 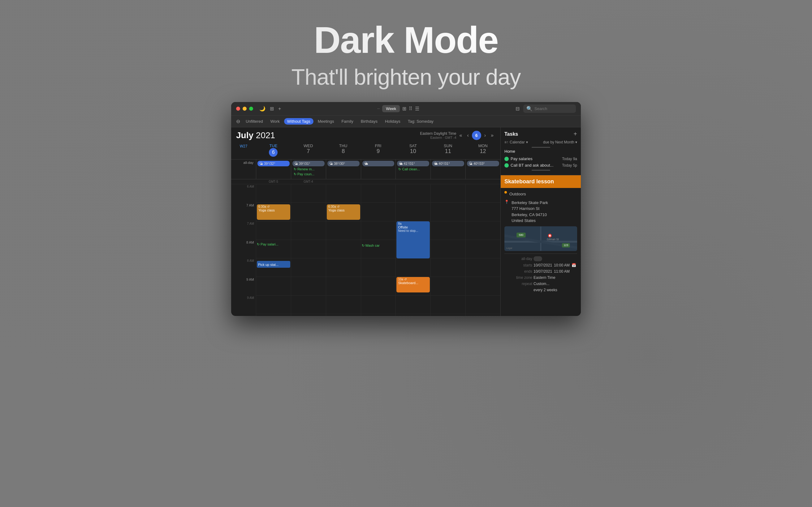 What do you see at coordinates (244, 249) in the screenshot?
I see `time-label-9am: 8 AM` at bounding box center [244, 249].